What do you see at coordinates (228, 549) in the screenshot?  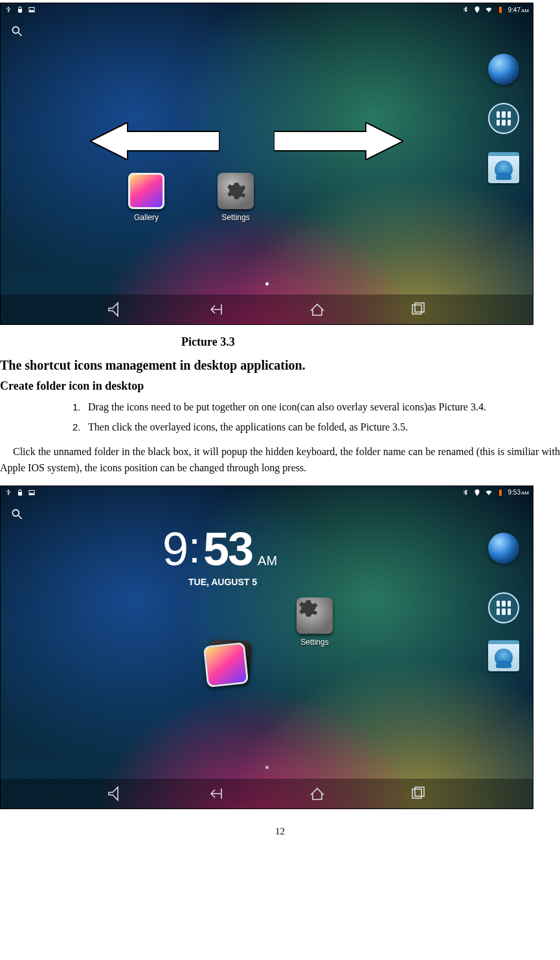 I see `clock-minute: 53` at bounding box center [228, 549].